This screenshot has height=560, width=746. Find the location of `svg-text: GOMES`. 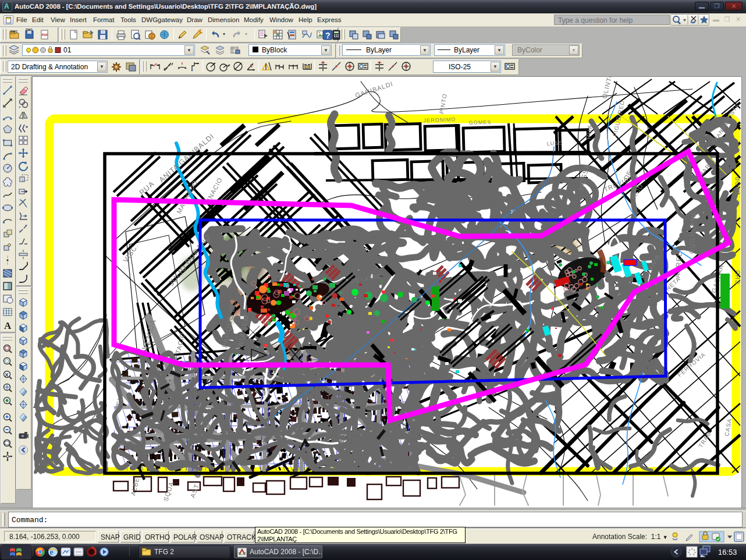

svg-text: GOMES is located at coordinates (481, 122).